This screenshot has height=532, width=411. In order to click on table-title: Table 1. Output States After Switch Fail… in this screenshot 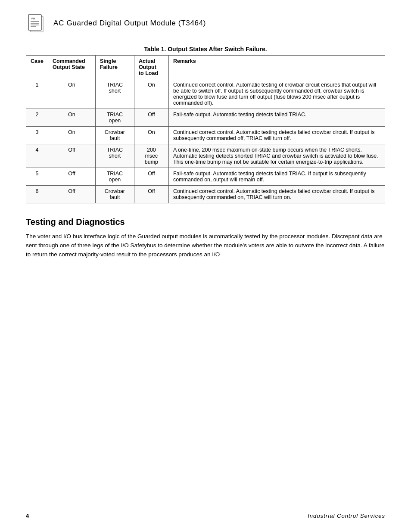, I will do `click(206, 49)`.